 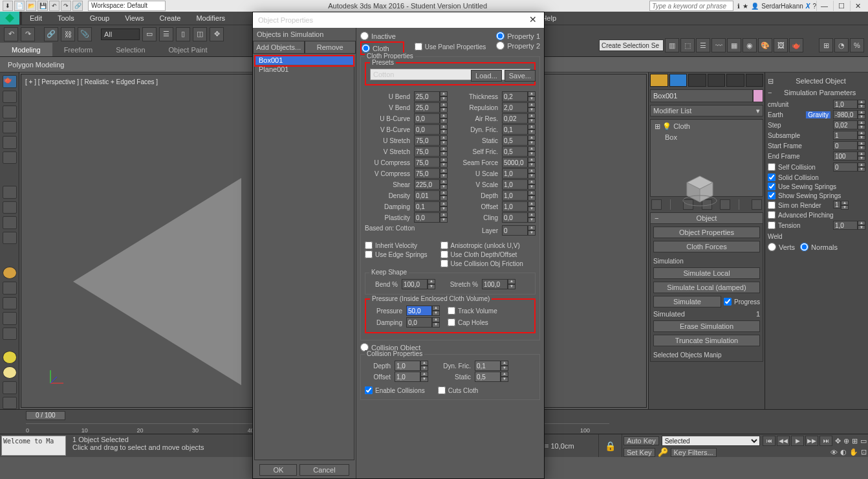 What do you see at coordinates (451, 311) in the screenshot?
I see `track-volume-check` at bounding box center [451, 311].